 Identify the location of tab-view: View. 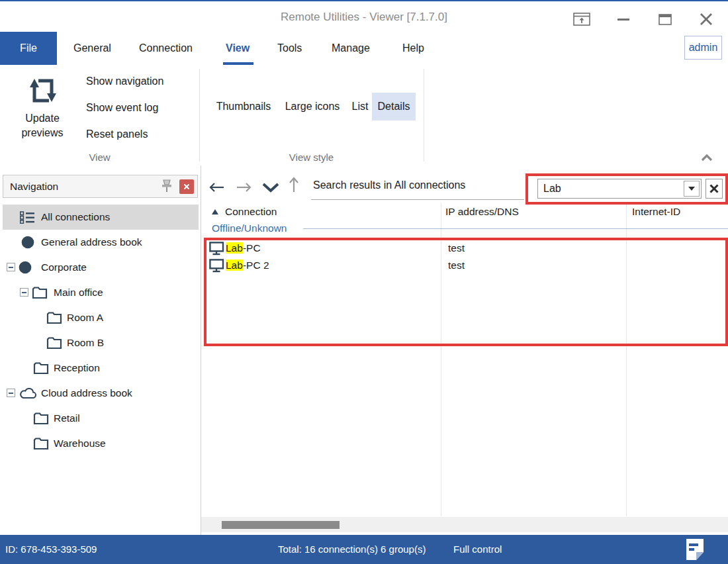
(238, 48).